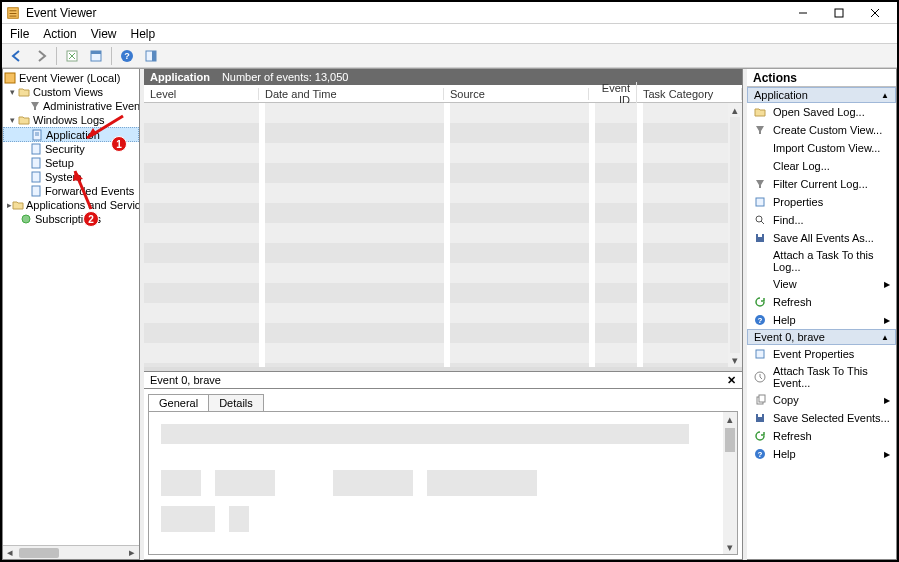 This screenshot has height=562, width=899. What do you see at coordinates (35, 106) in the screenshot?
I see `filter-view-icon` at bounding box center [35, 106].